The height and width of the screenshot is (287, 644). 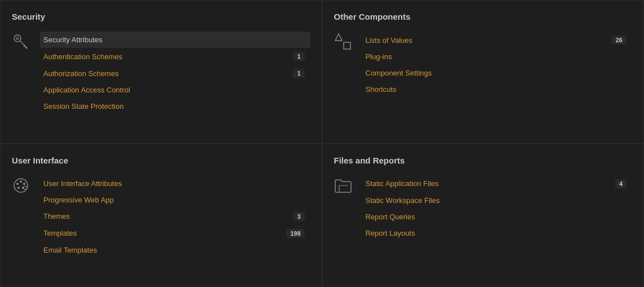 I want to click on list-item-plug-ins: Plug-ins, so click(x=498, y=56).